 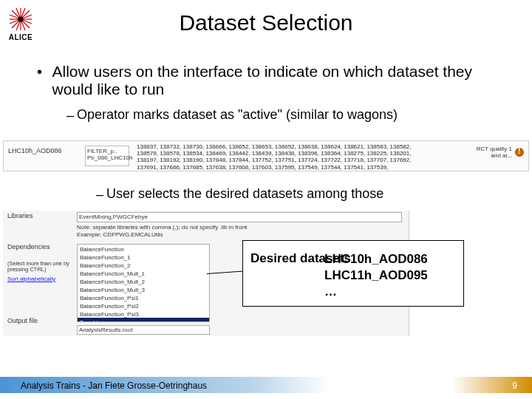 What do you see at coordinates (376, 275) in the screenshot?
I see `callout-values: LHC10h_AOD086 LHC11h_AOD095 …` at bounding box center [376, 275].